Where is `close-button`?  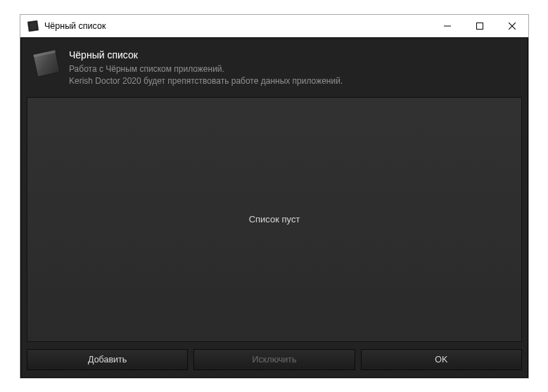 close-button is located at coordinates (512, 26).